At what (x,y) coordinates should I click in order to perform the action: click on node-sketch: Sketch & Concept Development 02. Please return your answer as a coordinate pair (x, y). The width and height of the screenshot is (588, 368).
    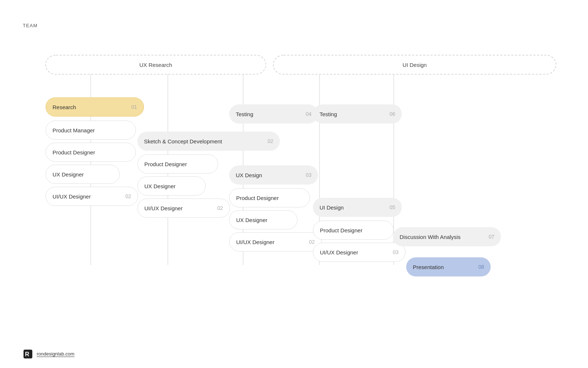
    Looking at the image, I should click on (209, 141).